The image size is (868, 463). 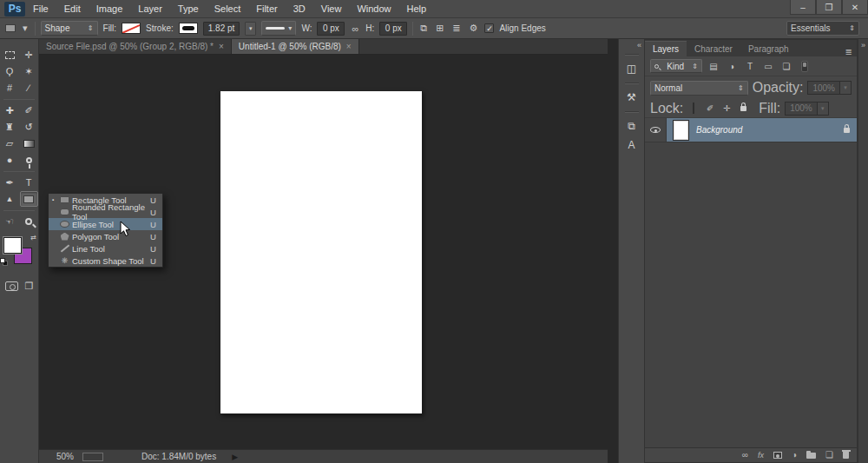 What do you see at coordinates (849, 52) in the screenshot?
I see `panel-menu-icon: ≣` at bounding box center [849, 52].